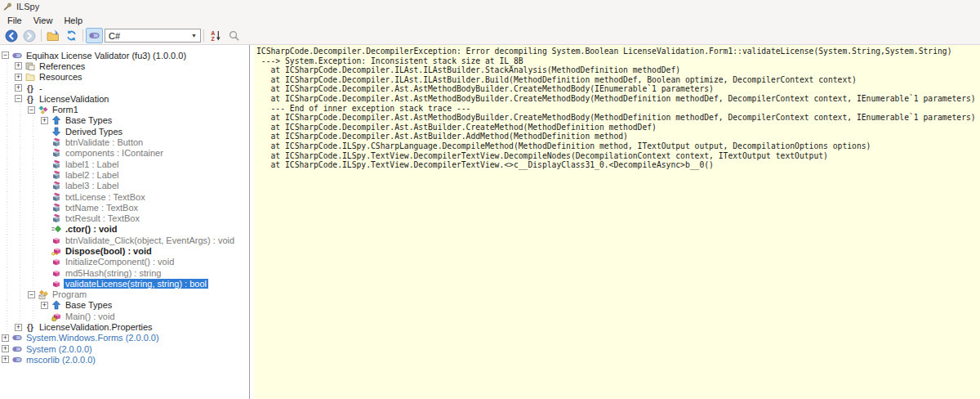 This screenshot has width=980, height=399. I want to click on search-button, so click(234, 36).